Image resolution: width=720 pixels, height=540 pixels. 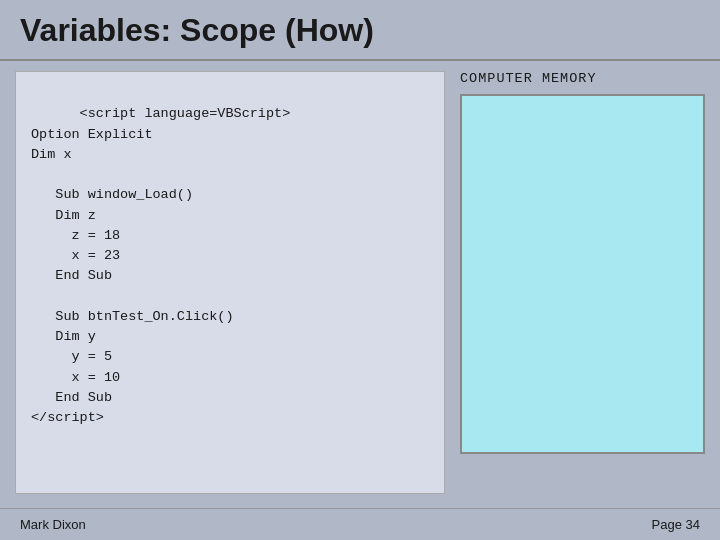 I want to click on memory-label: COMPUTER MEMORY, so click(x=582, y=78).